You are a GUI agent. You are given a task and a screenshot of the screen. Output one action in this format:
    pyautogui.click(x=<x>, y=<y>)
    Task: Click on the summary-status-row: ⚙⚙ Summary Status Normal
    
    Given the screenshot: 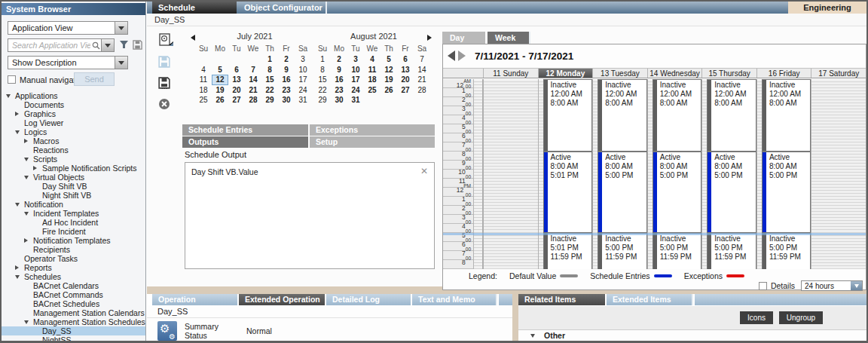 What is the action you would take?
    pyautogui.click(x=215, y=331)
    